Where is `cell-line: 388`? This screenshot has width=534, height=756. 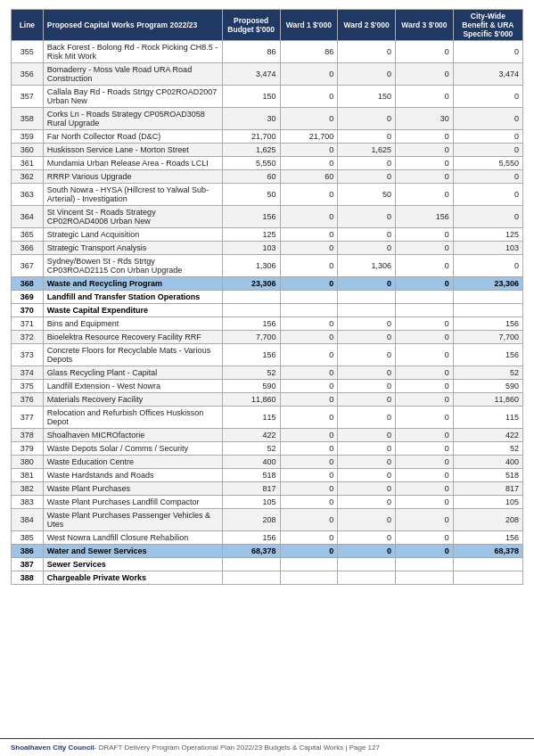 cell-line: 388 is located at coordinates (28, 578).